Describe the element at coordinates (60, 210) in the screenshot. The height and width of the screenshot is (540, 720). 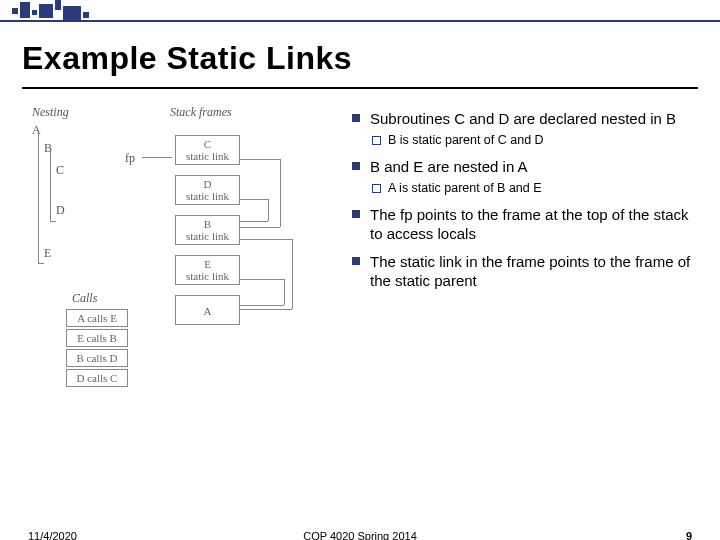
I see `nest-D: D` at that location.